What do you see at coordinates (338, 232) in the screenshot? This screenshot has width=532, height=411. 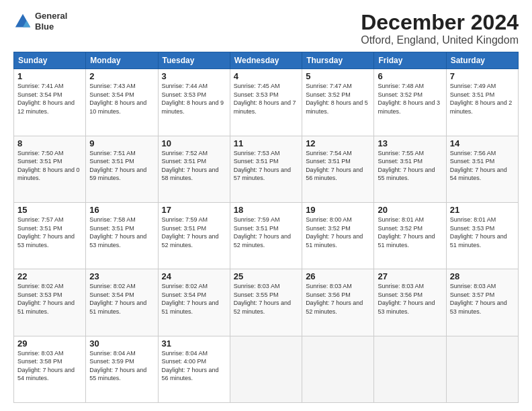 I see `day-info: Sunrise: 8:00 AM Sunset: 3:52 PM Dayligh…` at bounding box center [338, 232].